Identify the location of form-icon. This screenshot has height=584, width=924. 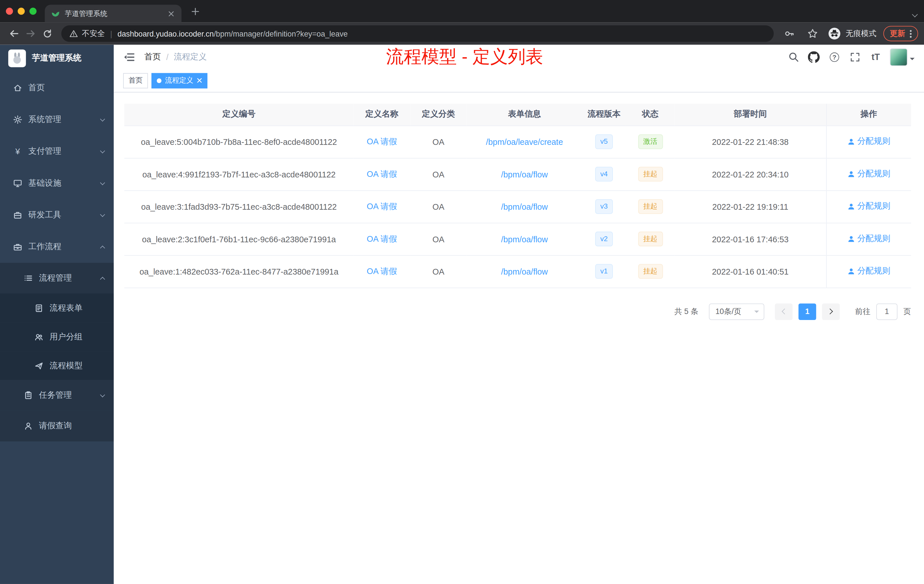
(39, 308).